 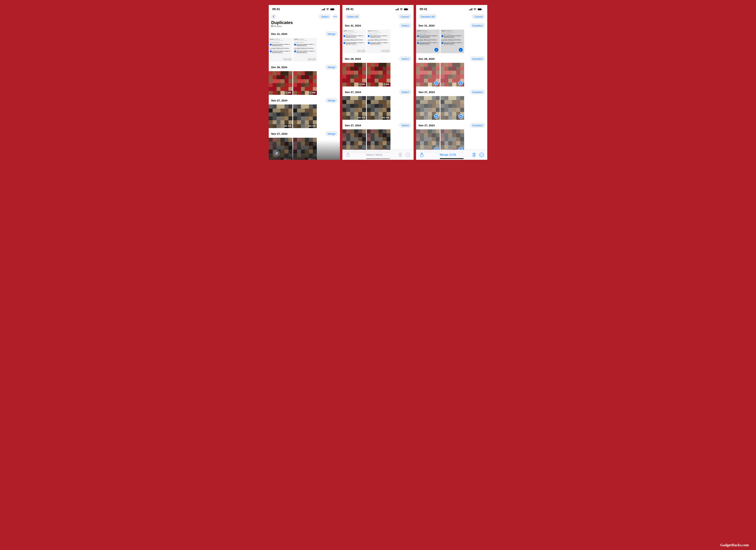 What do you see at coordinates (304, 94) in the screenshot?
I see `scroll-area: Dec 31, 2024Mergeagradar | transitive ve…` at bounding box center [304, 94].